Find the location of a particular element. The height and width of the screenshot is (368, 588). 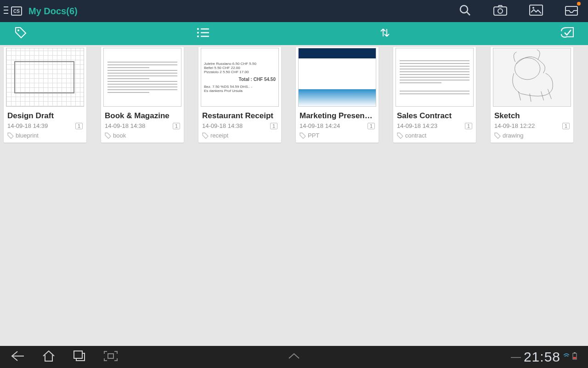

inbox-icon is located at coordinates (571, 11).